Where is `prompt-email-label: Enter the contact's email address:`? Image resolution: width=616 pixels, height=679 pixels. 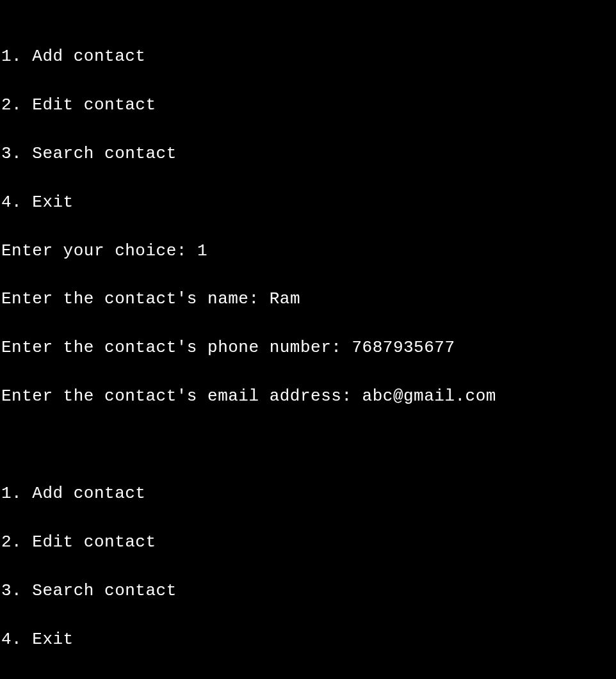 prompt-email-label: Enter the contact's email address: is located at coordinates (182, 396).